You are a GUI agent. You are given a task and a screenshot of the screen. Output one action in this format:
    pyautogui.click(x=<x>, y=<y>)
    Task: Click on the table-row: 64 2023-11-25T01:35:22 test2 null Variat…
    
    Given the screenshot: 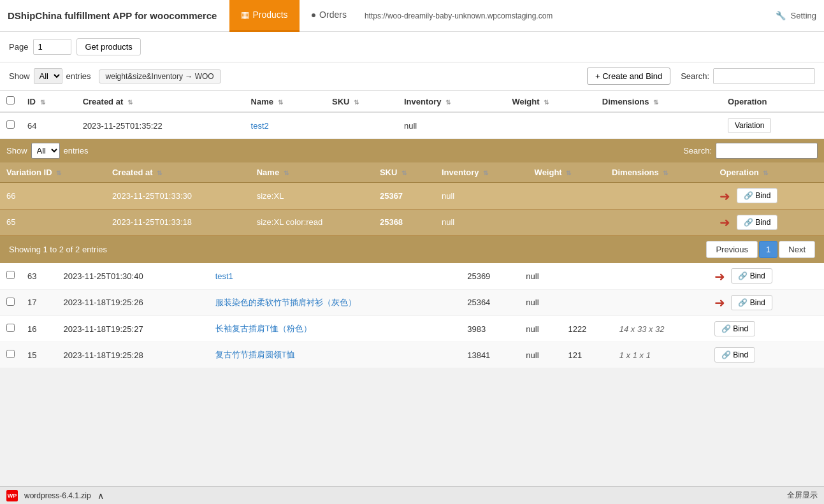 What is the action you would take?
    pyautogui.click(x=412, y=126)
    